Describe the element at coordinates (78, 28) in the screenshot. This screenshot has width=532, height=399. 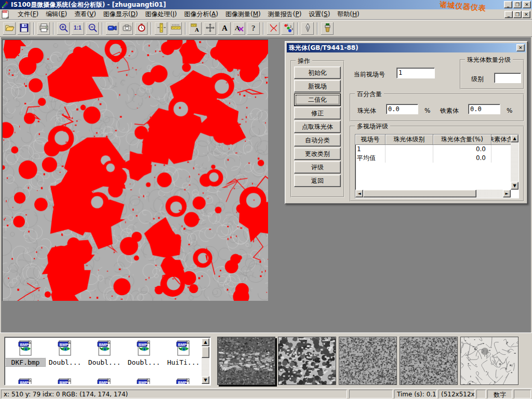
I see `svg-text: 1:1` at that location.